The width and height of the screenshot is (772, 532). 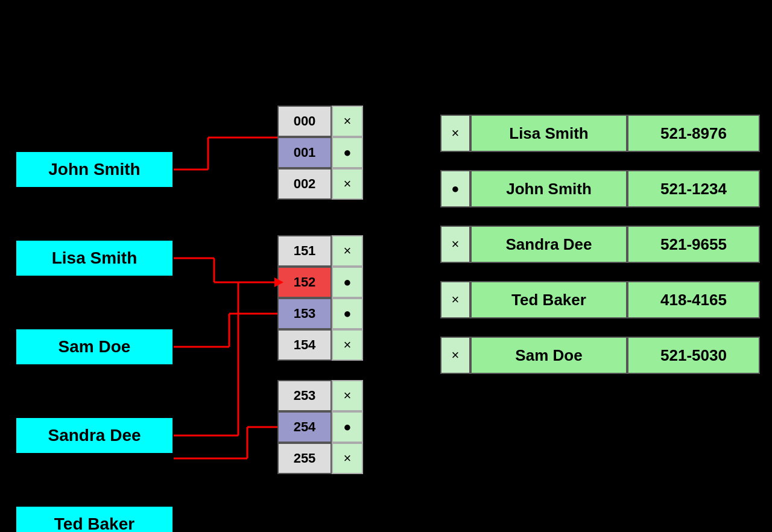 I want to click on slot-group-1: 000 × 001 ● 002 ×, so click(x=320, y=153).